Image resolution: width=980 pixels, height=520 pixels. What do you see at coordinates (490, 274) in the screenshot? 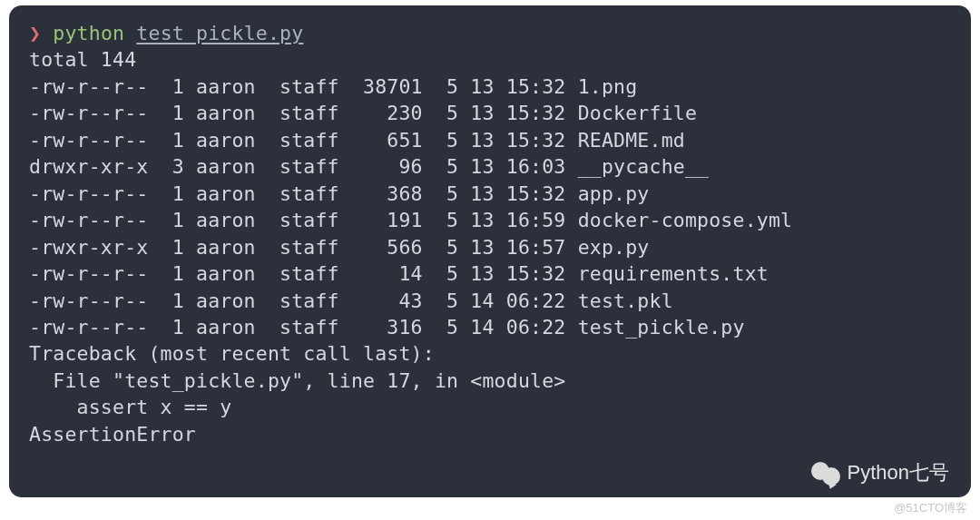
I see `ls-row: -rw-r--r-- 1 aaron staff 14 5 13 15:32 r…` at bounding box center [490, 274].